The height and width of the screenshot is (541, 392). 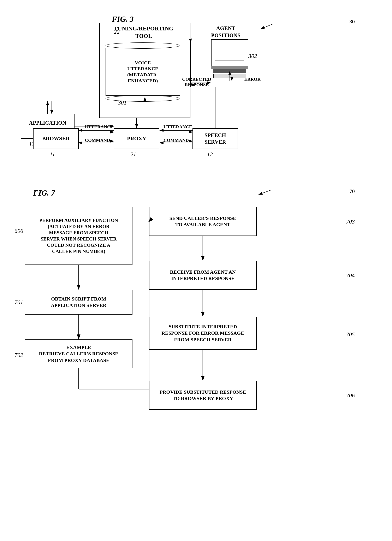 I want to click on ref-701: 701, so click(x=19, y=302).